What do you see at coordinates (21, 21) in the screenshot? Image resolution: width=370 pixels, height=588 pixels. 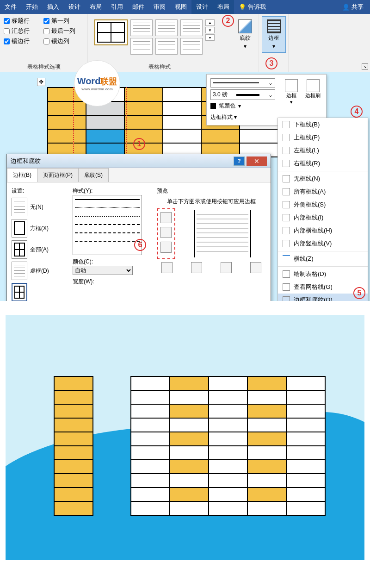 I see `chk-header-row: 标题行` at bounding box center [21, 21].